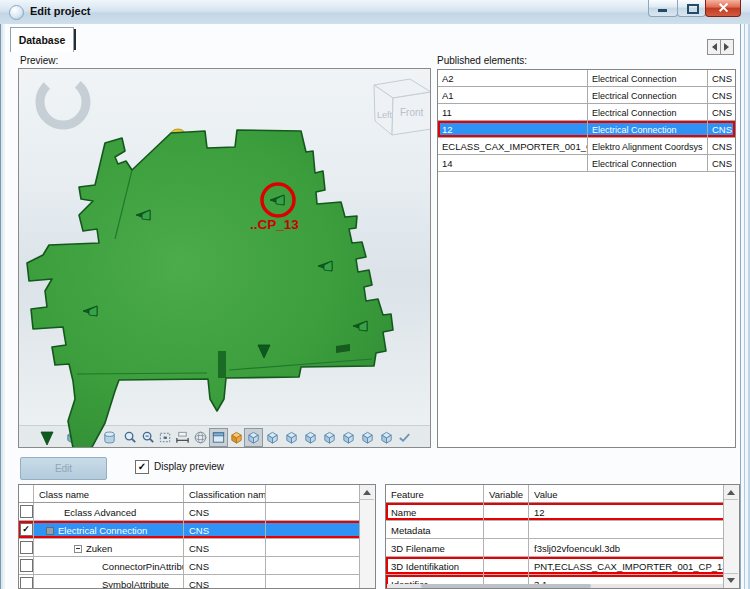 The height and width of the screenshot is (589, 750). Describe the element at coordinates (189, 466) in the screenshot. I see `display-preview-label: Display preview` at that location.